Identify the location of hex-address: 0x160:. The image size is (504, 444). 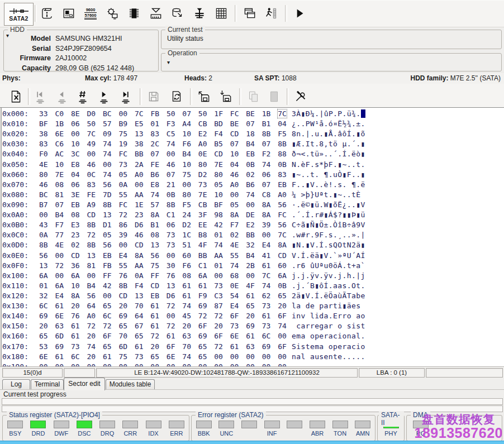
(21, 336).